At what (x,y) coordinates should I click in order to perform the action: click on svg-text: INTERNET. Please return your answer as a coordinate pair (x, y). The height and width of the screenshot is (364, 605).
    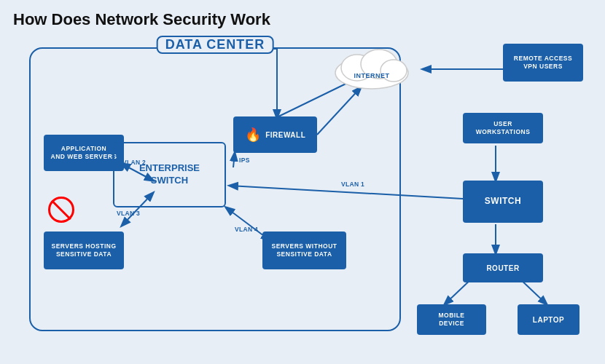
    Looking at the image, I should click on (372, 76).